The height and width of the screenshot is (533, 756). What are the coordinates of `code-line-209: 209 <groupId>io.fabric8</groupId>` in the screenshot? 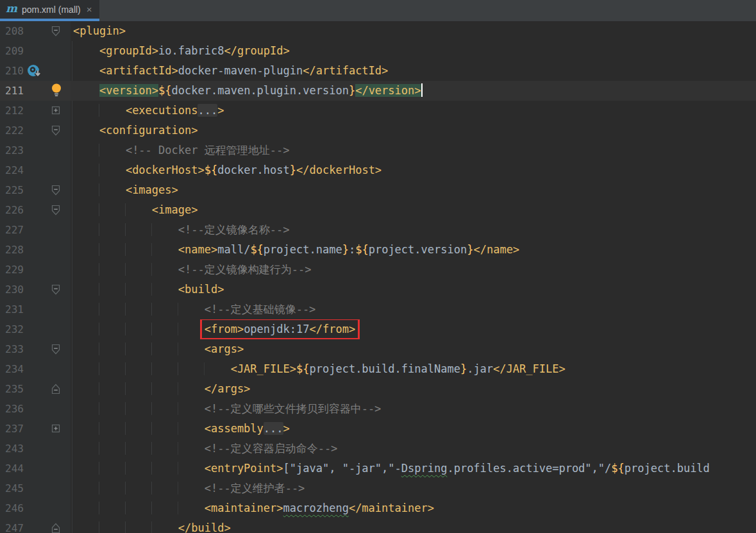 It's located at (378, 51).